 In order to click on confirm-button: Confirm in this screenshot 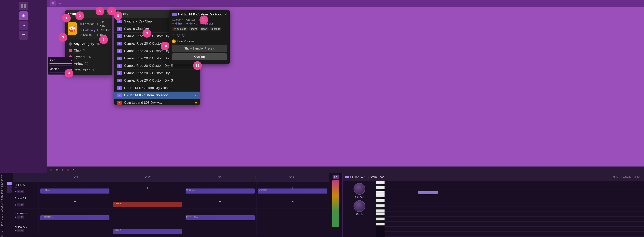, I will do `click(200, 57)`.